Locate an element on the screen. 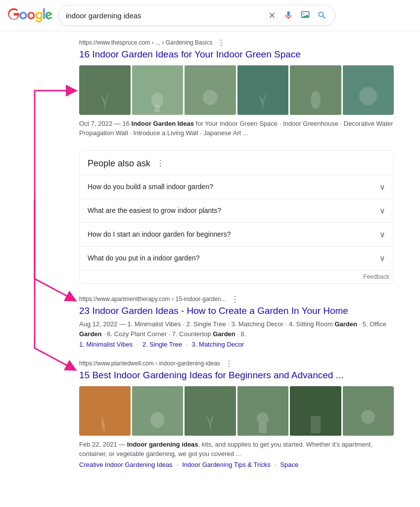  search-input is located at coordinates (164, 16).